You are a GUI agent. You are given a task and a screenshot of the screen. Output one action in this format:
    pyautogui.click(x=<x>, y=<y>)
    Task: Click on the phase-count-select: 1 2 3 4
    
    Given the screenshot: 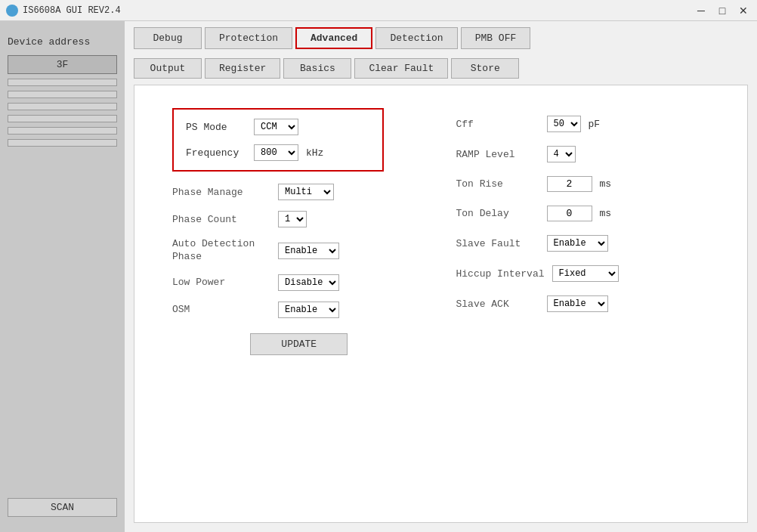 What is the action you would take?
    pyautogui.click(x=292, y=219)
    